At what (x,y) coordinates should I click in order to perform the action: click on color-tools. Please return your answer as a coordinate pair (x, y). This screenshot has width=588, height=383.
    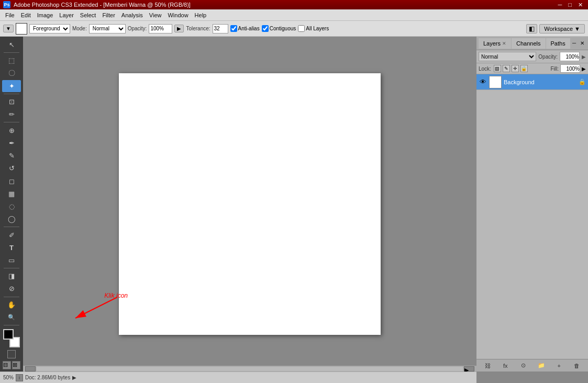
    Looking at the image, I should click on (12, 338).